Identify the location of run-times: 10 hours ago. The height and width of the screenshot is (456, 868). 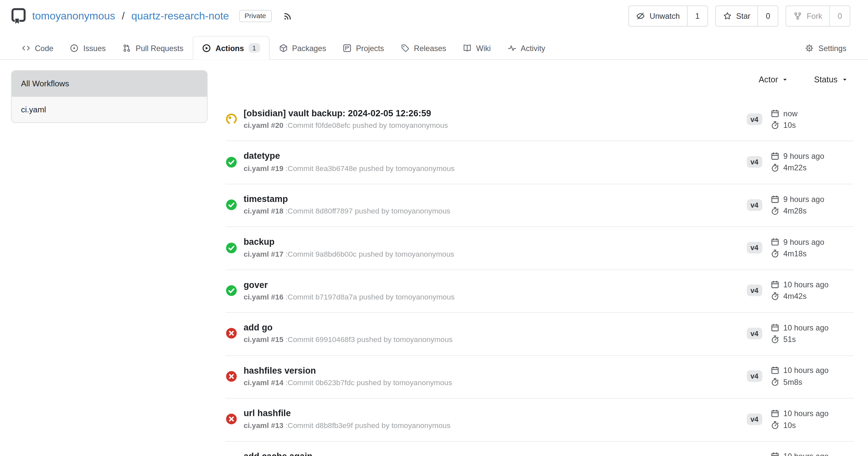
(812, 454).